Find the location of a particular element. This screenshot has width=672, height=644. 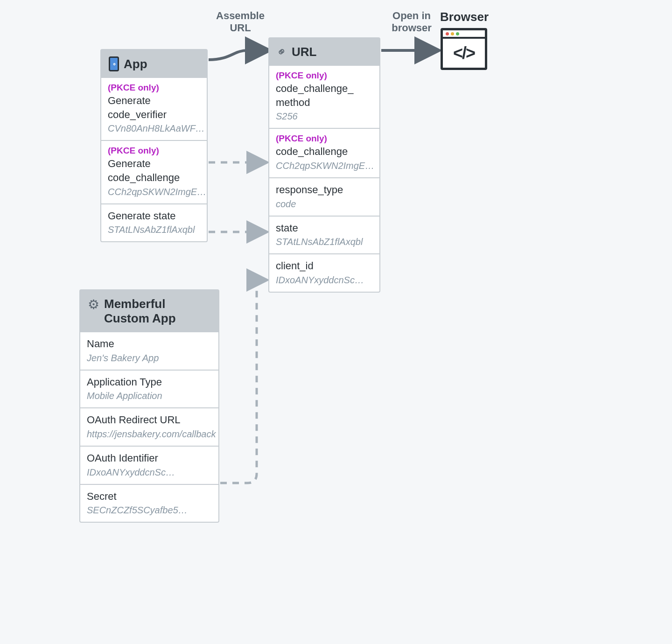

memberful-title: Memberful Custom App is located at coordinates (140, 311).